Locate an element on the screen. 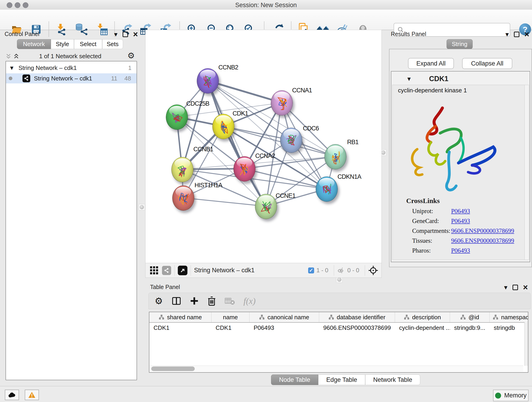  network-node-CDKN1A is located at coordinates (327, 189).